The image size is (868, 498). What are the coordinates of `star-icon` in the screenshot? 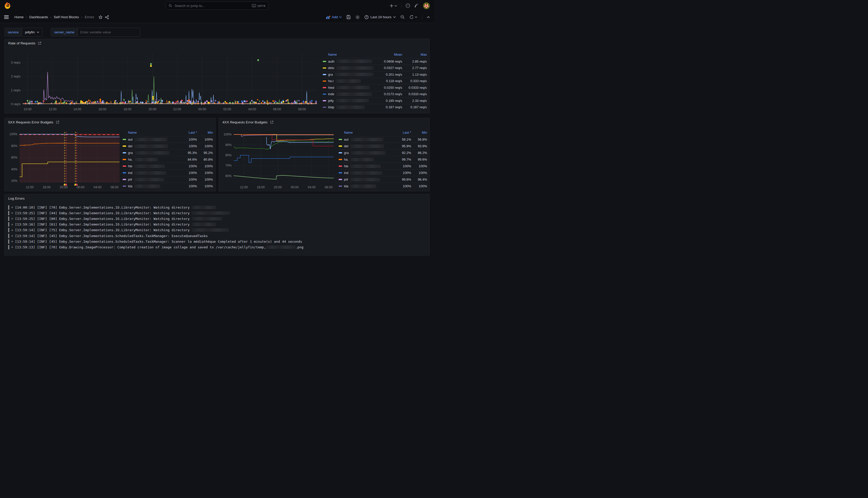 It's located at (101, 17).